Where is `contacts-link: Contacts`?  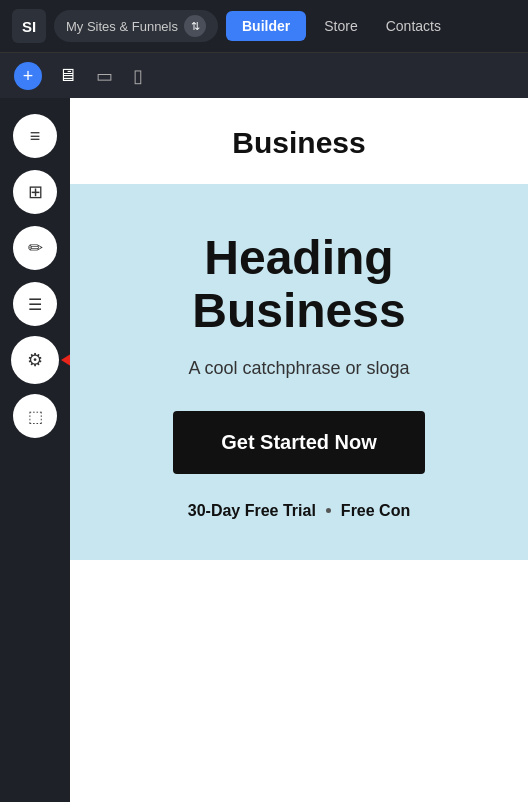 contacts-link: Contacts is located at coordinates (414, 26).